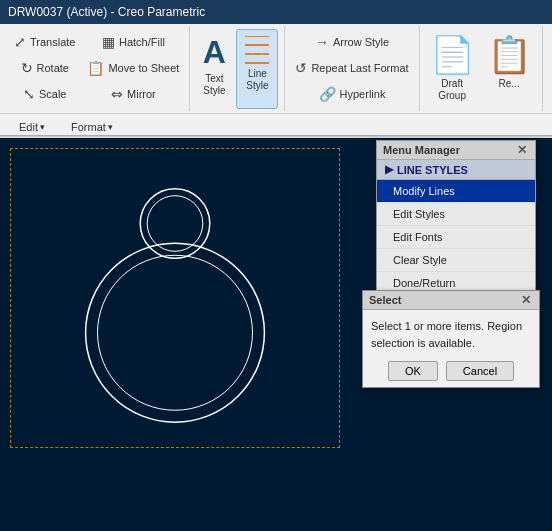  What do you see at coordinates (352, 95) in the screenshot?
I see `hyperlink-button: 🔗 Hyperlink` at bounding box center [352, 95].